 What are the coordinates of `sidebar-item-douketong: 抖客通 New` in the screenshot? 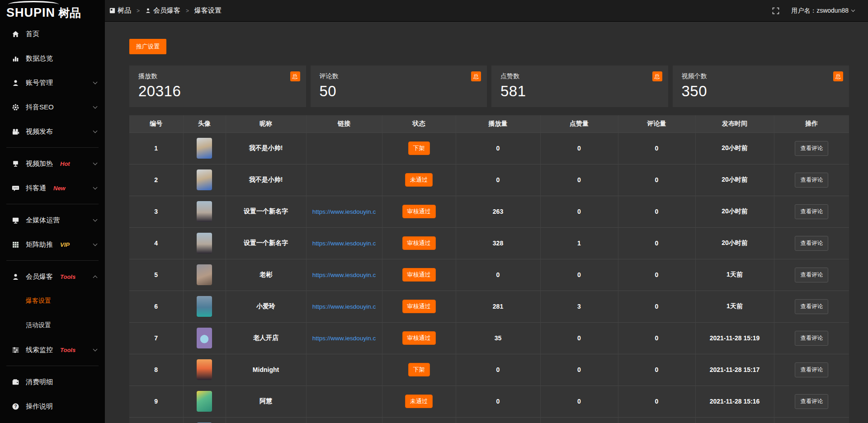 It's located at (52, 188).